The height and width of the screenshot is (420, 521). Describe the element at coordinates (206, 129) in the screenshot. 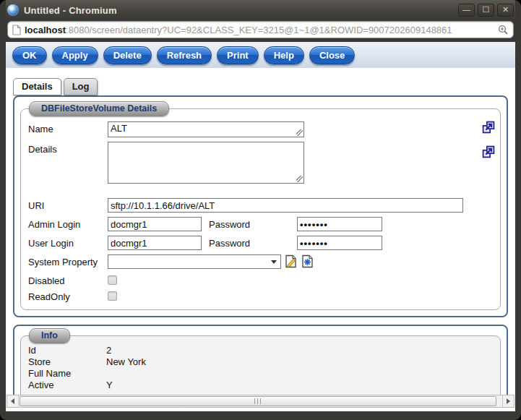

I see `name-input: ALT` at that location.